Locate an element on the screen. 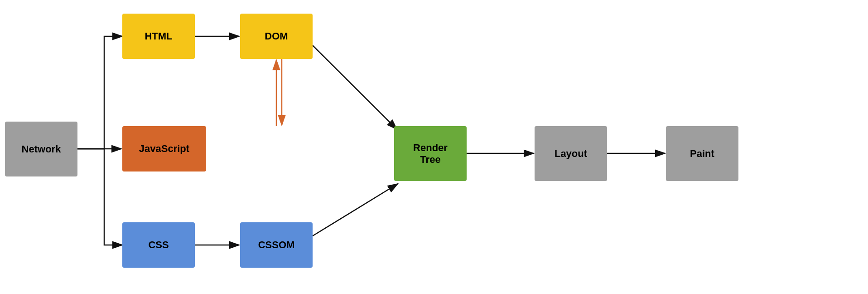 The height and width of the screenshot is (294, 868). layout-label: Layout is located at coordinates (571, 154).